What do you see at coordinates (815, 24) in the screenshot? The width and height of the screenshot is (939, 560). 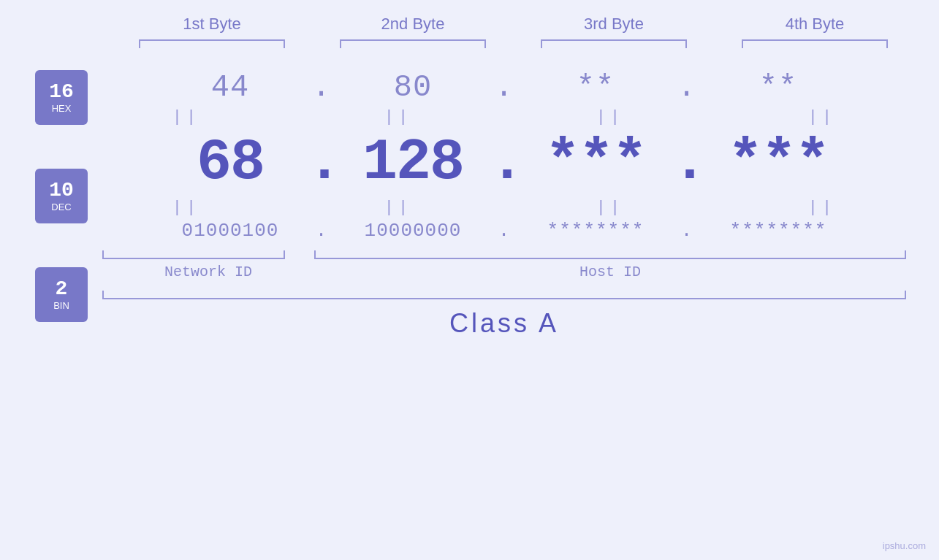 I see `byte4-label: 4th Byte` at bounding box center [815, 24].